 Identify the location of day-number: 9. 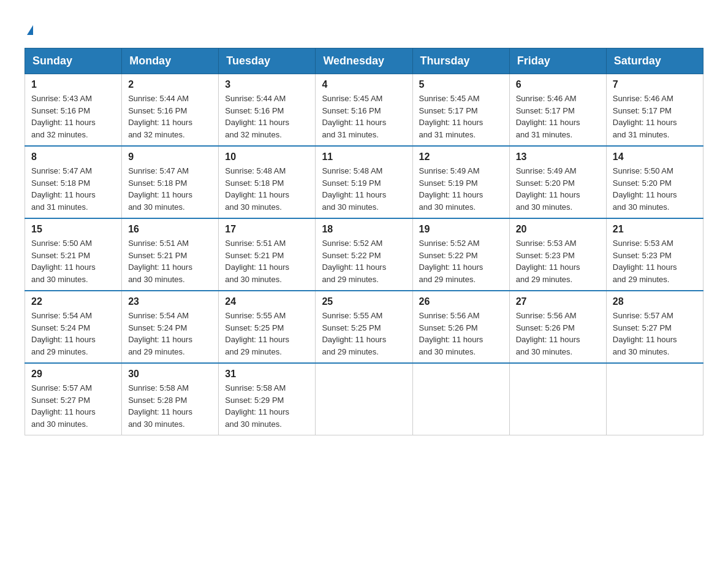
(170, 157).